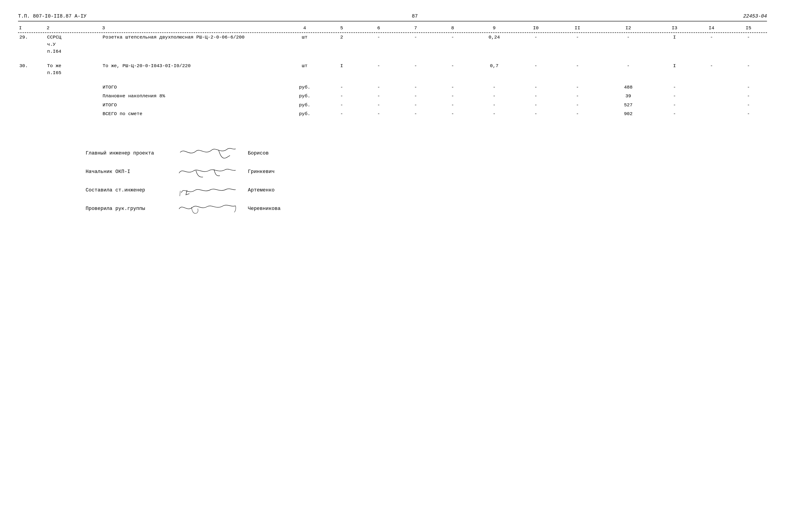 This screenshot has height=532, width=785. What do you see at coordinates (536, 87) in the screenshot?
I see `row-2-col-10: -` at bounding box center [536, 87].